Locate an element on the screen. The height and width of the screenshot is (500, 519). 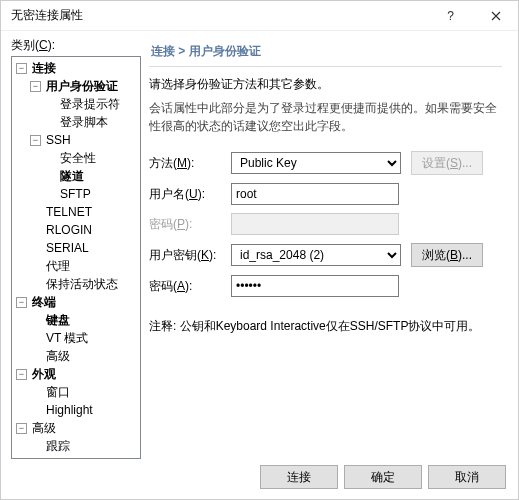
help-button: ? is located at coordinates (450, 16).